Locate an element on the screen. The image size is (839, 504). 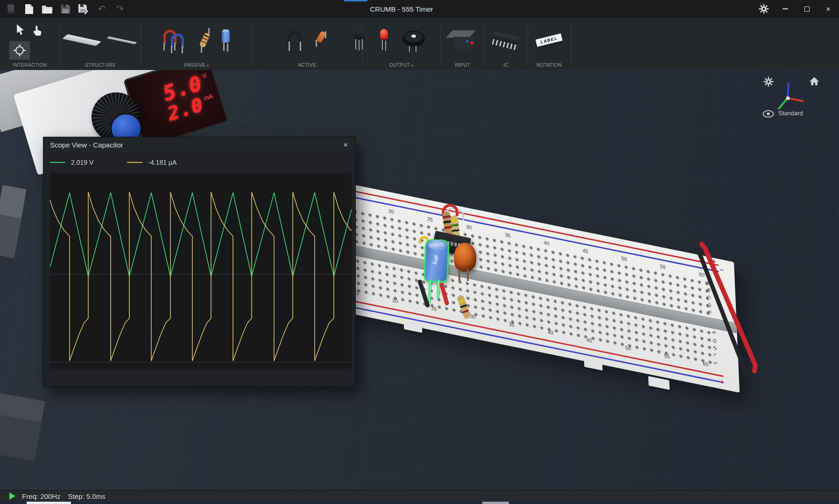
toolbar-section-interaction: INTERACTION is located at coordinates (30, 44).